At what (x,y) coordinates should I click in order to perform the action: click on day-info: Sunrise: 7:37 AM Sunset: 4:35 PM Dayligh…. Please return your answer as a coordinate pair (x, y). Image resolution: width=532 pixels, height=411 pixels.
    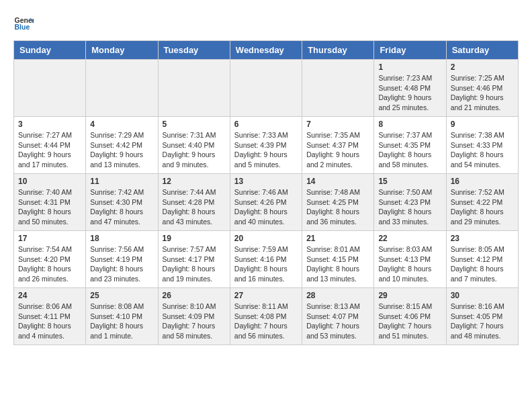
    Looking at the image, I should click on (410, 150).